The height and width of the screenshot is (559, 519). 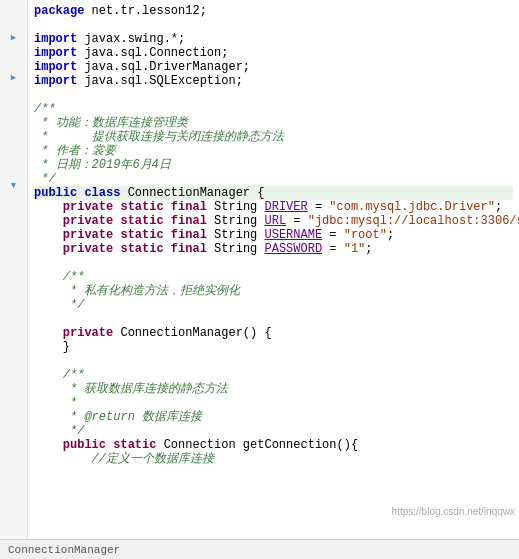 I want to click on token: DRIVER, so click(x=286, y=207).